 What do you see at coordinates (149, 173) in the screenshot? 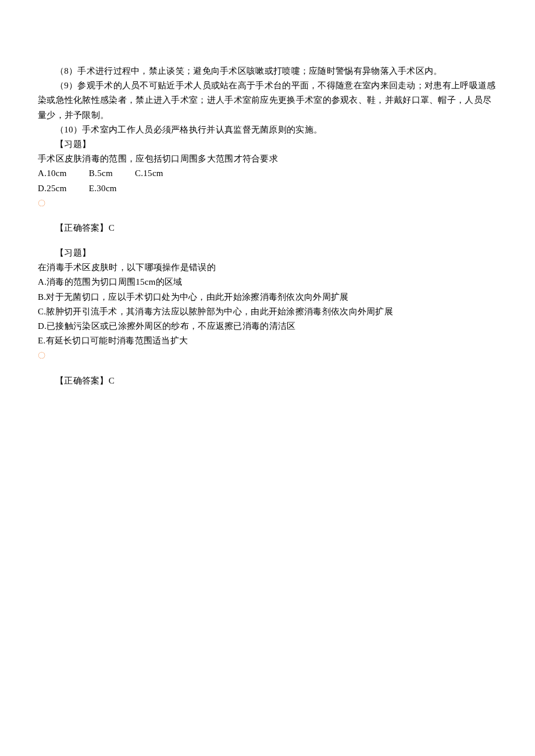
I see `q1-option-c: C.15cm` at bounding box center [149, 173].